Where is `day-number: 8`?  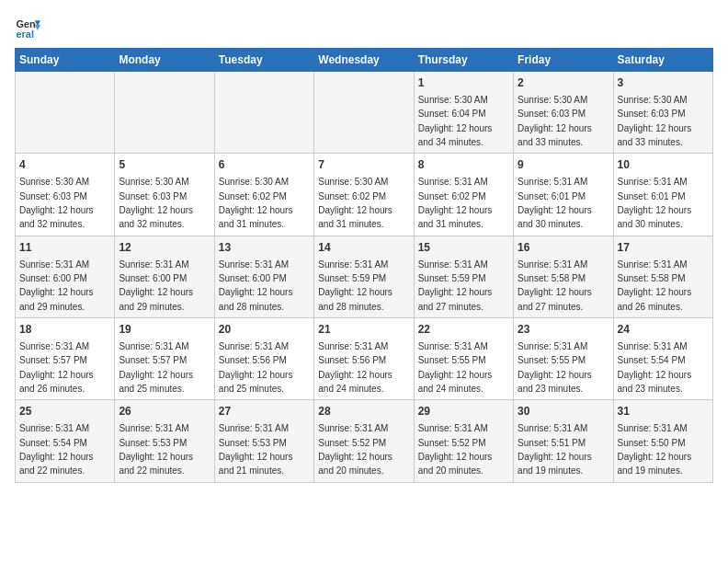
day-number: 8 is located at coordinates (463, 166).